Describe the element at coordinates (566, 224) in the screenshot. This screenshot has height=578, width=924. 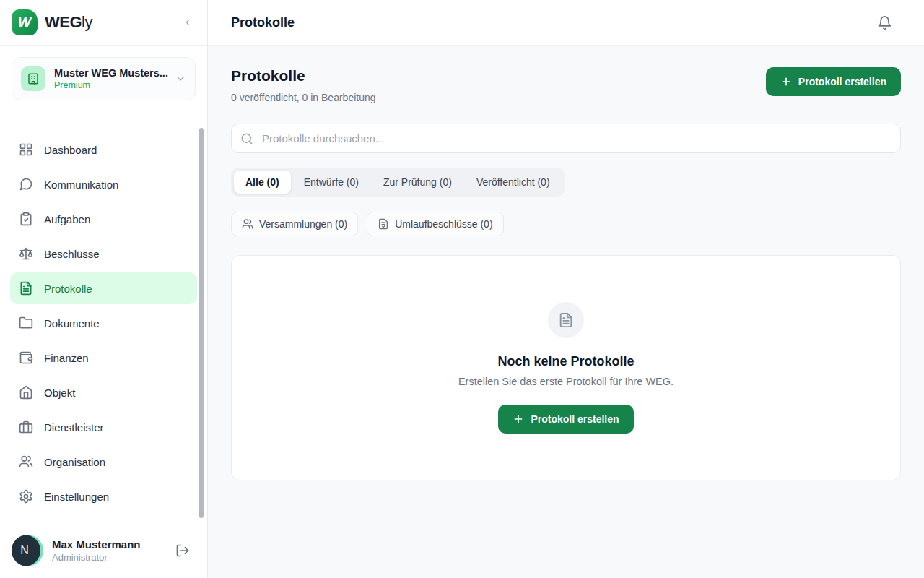
I see `type-filters: Versammlungen (0) Umlaufbeschlüsse (0)` at that location.